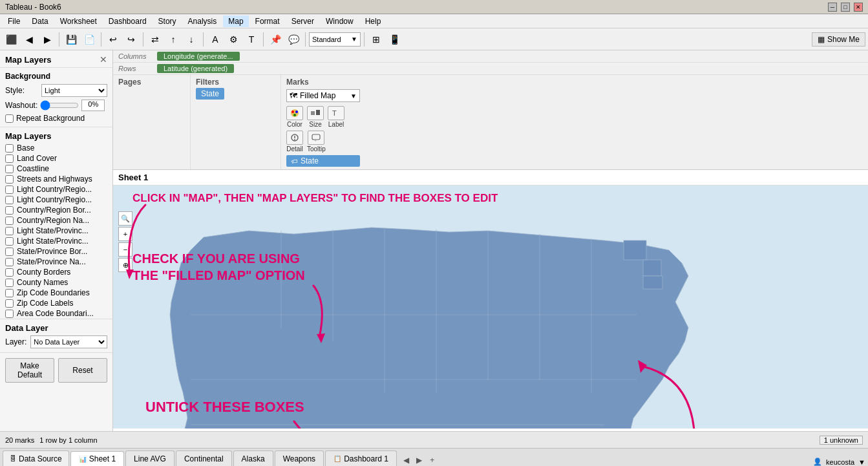 The height and width of the screenshot is (466, 868). What do you see at coordinates (56, 241) in the screenshot?
I see `layer-item-lsp2: Light State/Provinc...` at bounding box center [56, 241].